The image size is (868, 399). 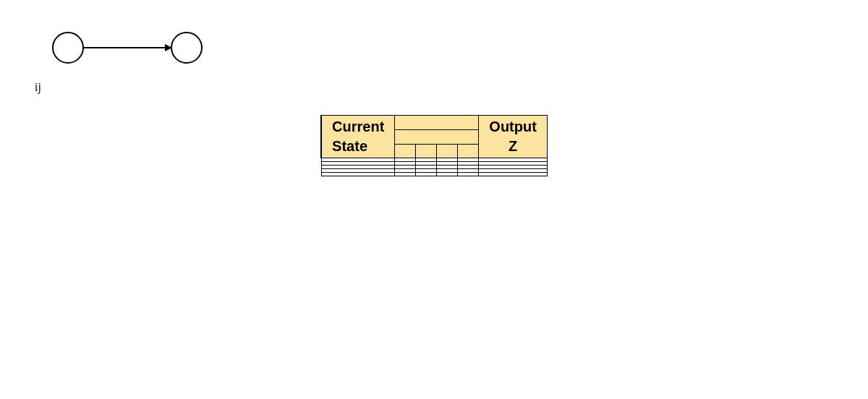 What do you see at coordinates (358, 175) in the screenshot?
I see `cell-state` at bounding box center [358, 175].